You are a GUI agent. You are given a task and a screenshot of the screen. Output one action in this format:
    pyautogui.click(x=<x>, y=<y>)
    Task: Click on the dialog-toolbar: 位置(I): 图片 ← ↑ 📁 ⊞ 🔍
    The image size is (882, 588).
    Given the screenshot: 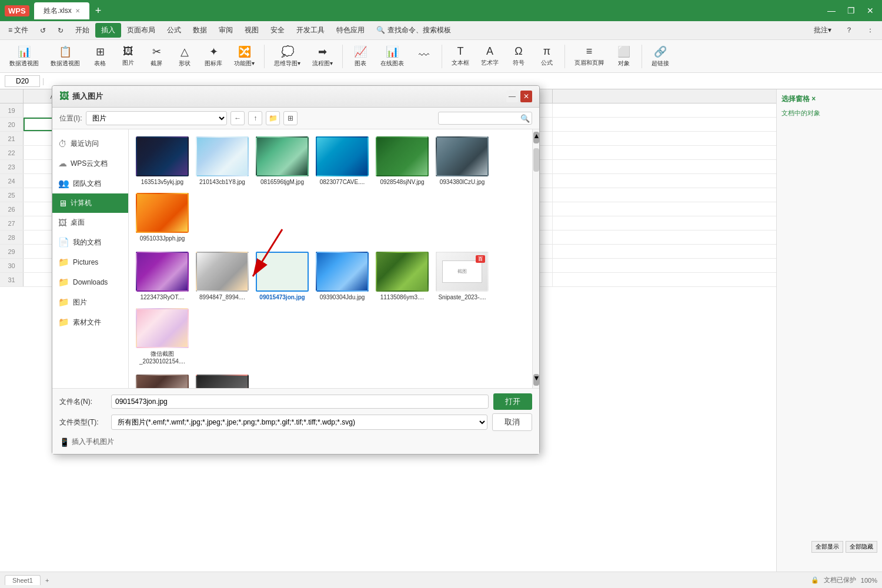 What is the action you would take?
    pyautogui.click(x=296, y=119)
    